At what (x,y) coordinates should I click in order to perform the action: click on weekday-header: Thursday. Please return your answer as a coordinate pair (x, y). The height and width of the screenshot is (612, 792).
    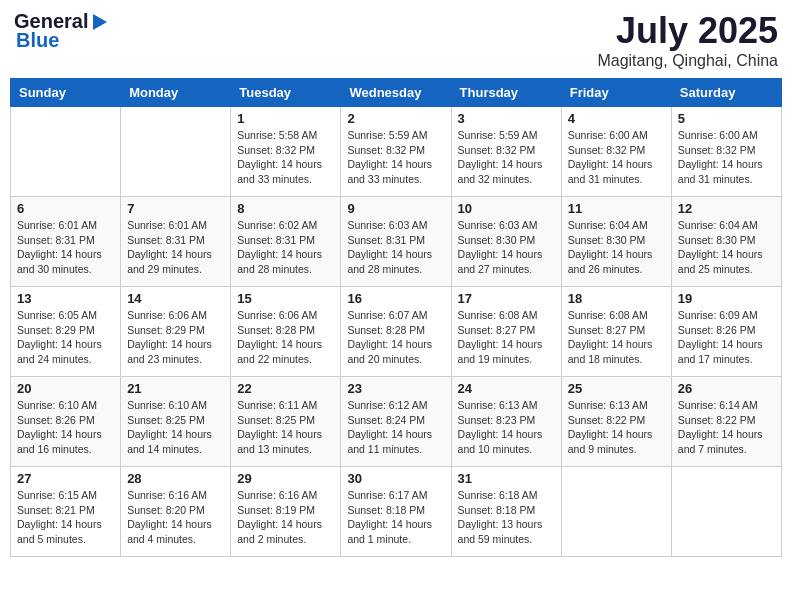
    Looking at the image, I should click on (506, 93).